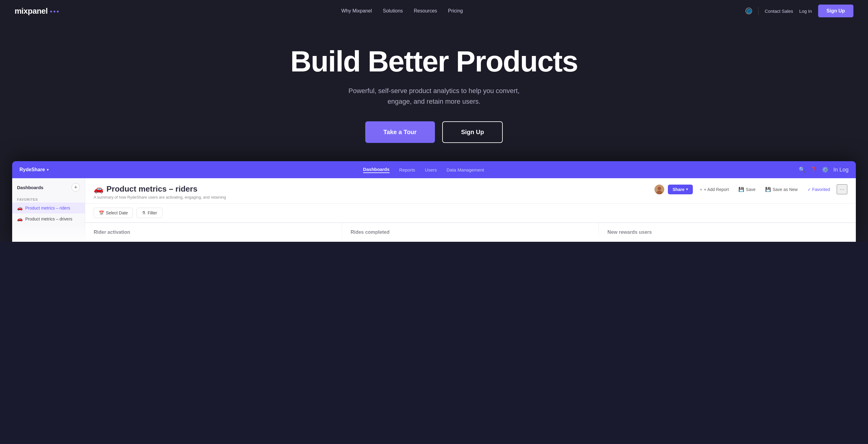  What do you see at coordinates (779, 11) in the screenshot?
I see `contact-sales-link: Contact Sales` at bounding box center [779, 11].